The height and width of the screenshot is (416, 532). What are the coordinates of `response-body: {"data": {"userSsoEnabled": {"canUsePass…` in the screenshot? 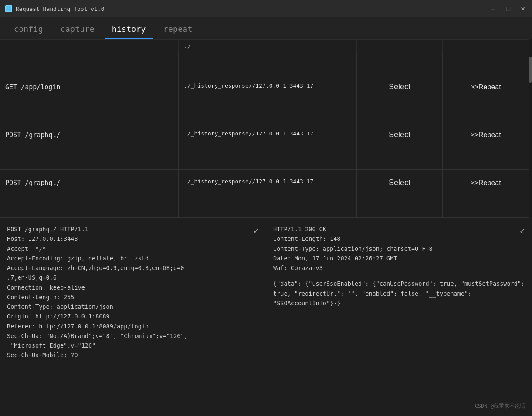 It's located at (399, 294).